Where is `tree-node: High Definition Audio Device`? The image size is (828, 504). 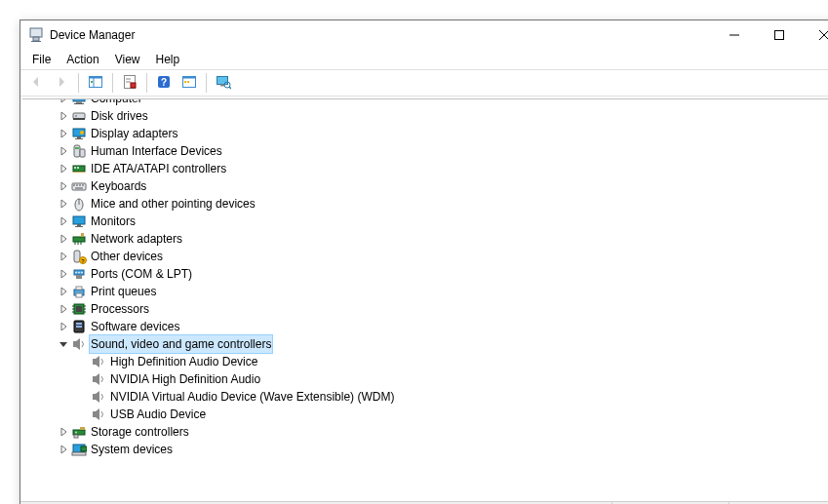
tree-node: High Definition Audio Device is located at coordinates (428, 362).